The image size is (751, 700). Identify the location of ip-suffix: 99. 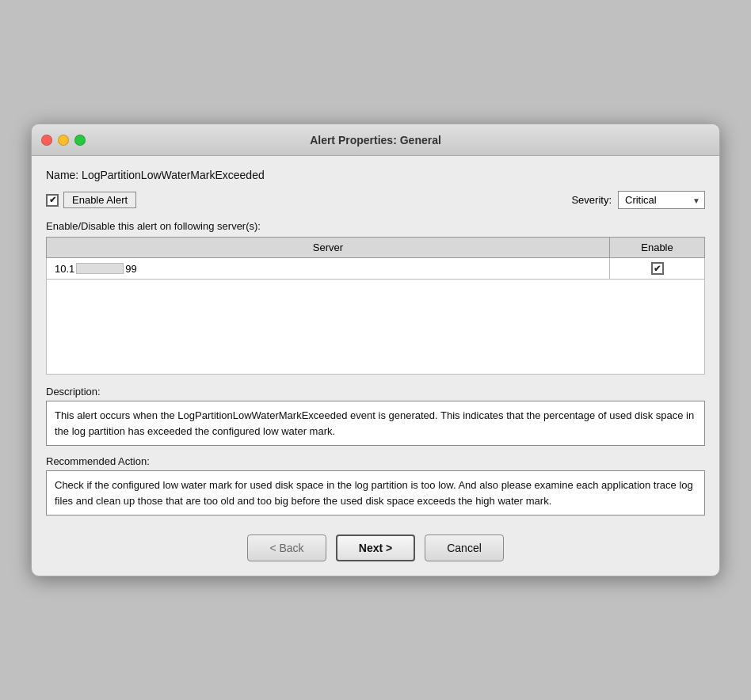
(131, 269).